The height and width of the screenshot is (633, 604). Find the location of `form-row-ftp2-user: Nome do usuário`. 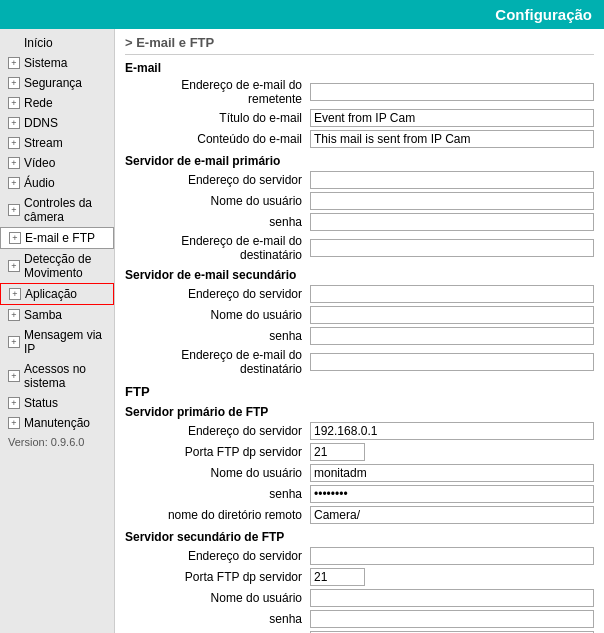

form-row-ftp2-user: Nome do usuário is located at coordinates (360, 598).